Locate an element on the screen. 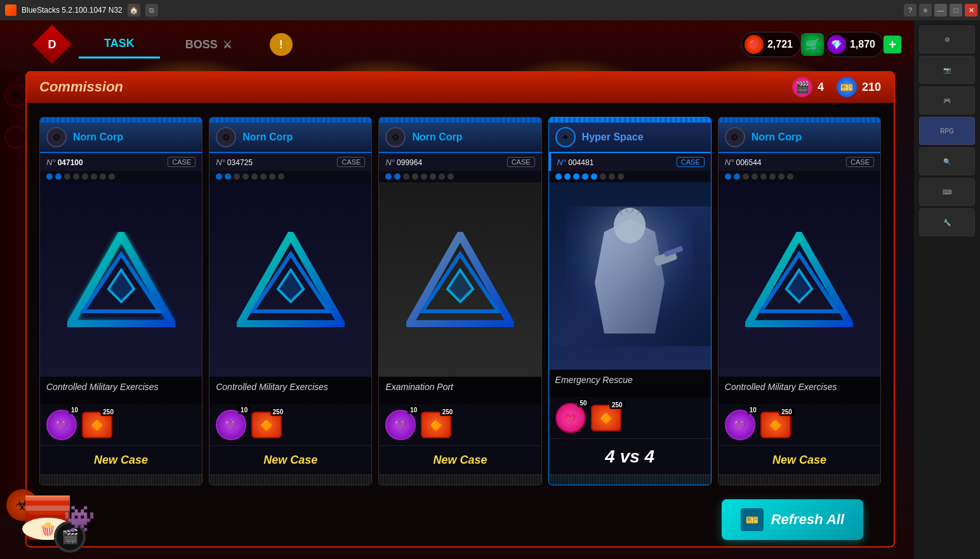 The width and height of the screenshot is (980, 559). reward-count-red-5: 250 is located at coordinates (787, 412).